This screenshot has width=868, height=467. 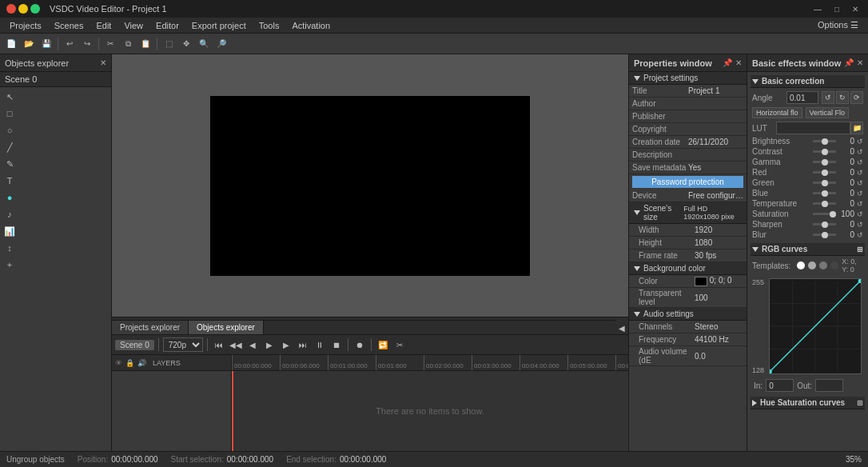 I want to click on temperature-slider, so click(x=825, y=203).